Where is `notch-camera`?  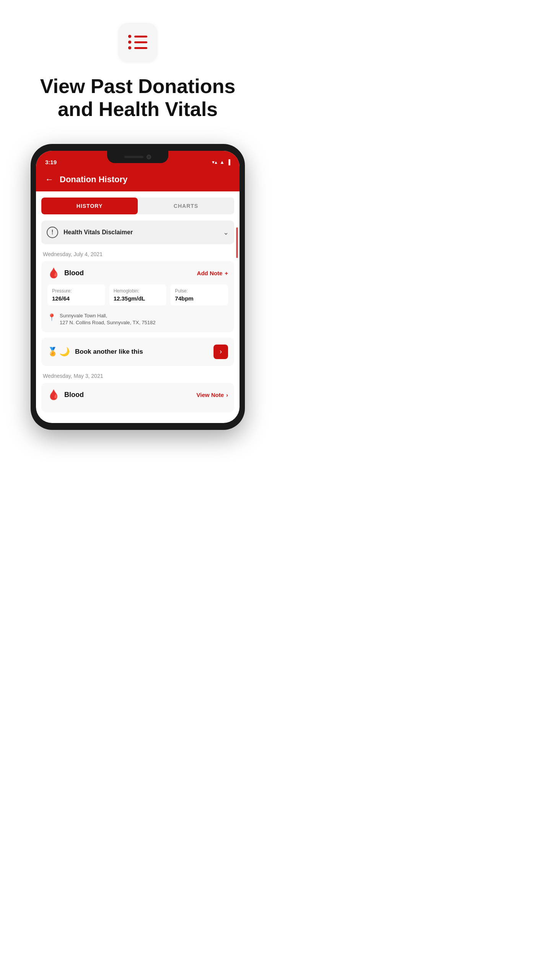 notch-camera is located at coordinates (149, 157).